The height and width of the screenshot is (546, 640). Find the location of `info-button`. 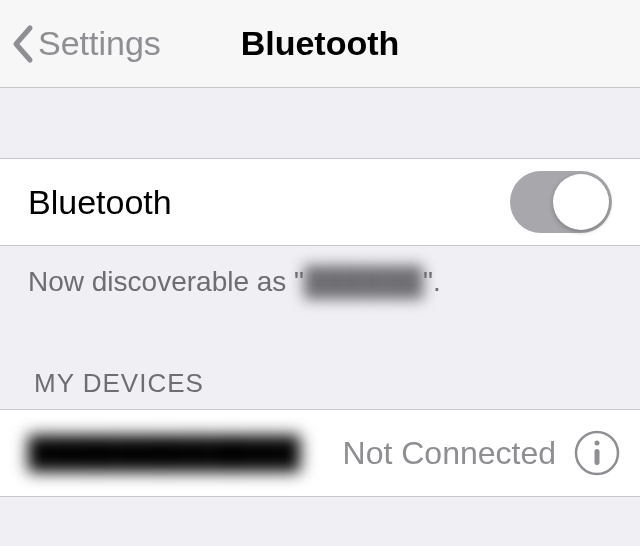

info-button is located at coordinates (597, 453).